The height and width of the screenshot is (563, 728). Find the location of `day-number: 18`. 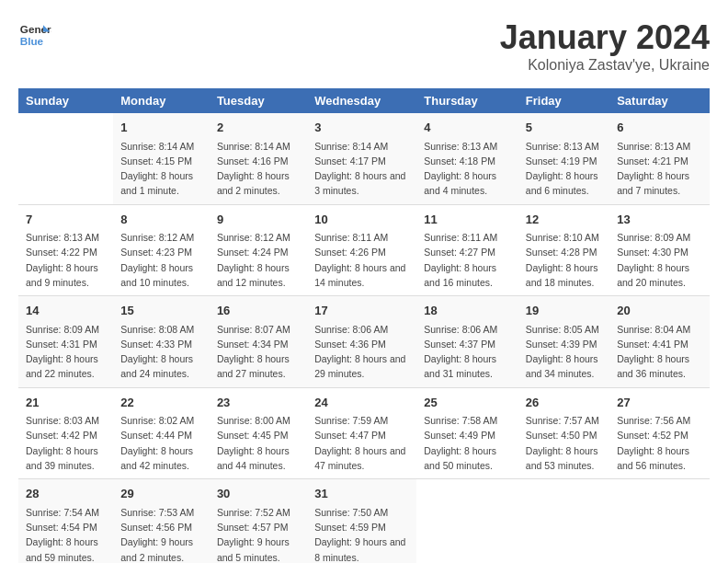

day-number: 18 is located at coordinates (467, 311).